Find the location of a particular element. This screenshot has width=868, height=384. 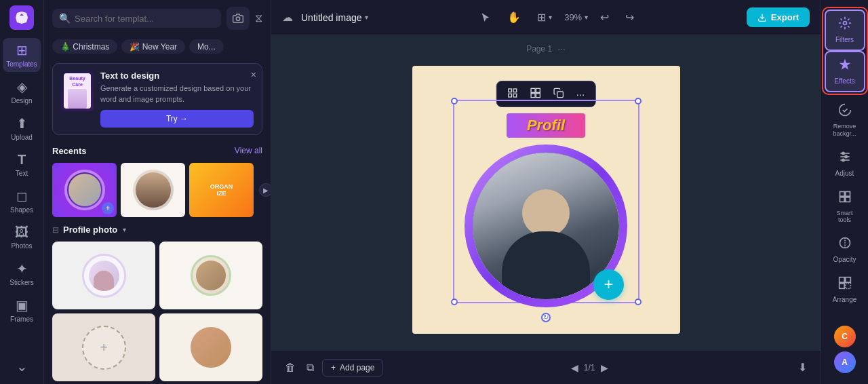

recents-grid: + ORGANIZE ▶ is located at coordinates (157, 190).